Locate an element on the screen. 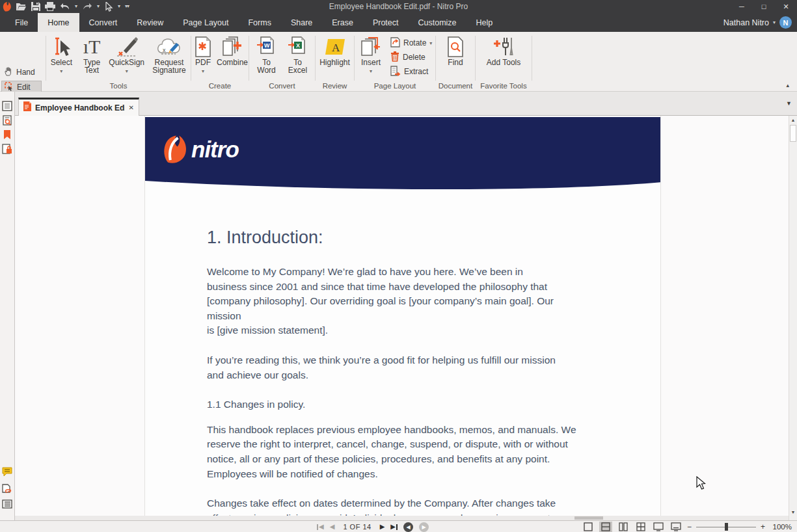 The width and height of the screenshot is (797, 532). single-page-view-icon is located at coordinates (588, 527).